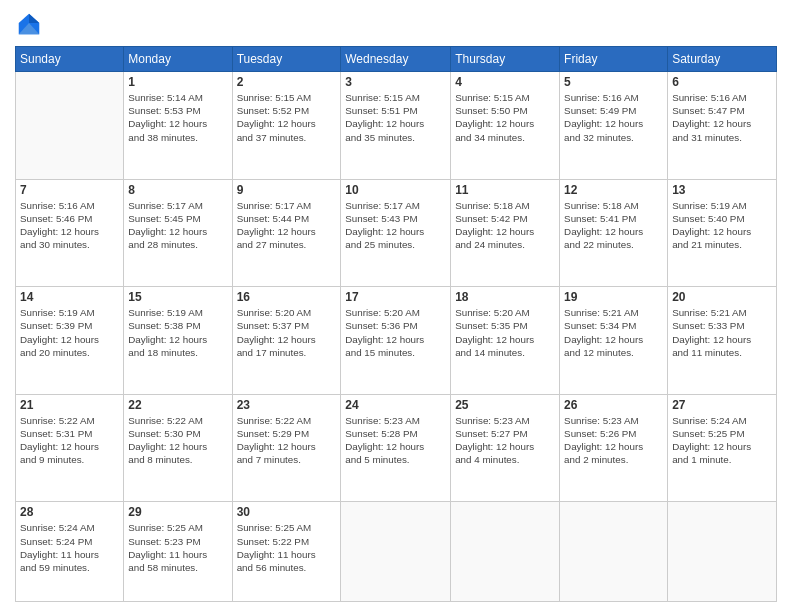  I want to click on day-info: Sunrise: 5:22 AM Sunset: 5:30 PM Dayligh…, so click(178, 440).